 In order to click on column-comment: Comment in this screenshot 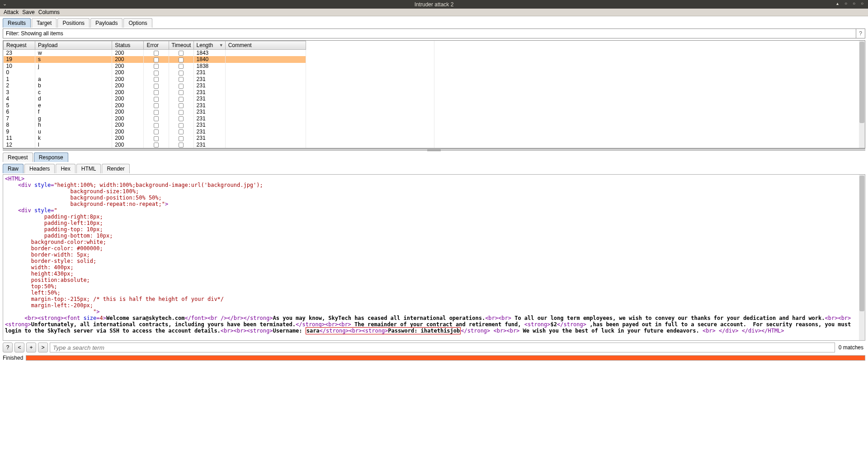, I will do `click(265, 45)`.